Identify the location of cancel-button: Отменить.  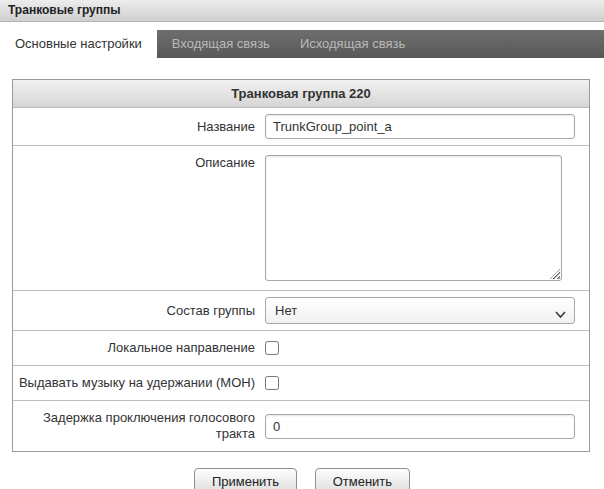
(362, 478).